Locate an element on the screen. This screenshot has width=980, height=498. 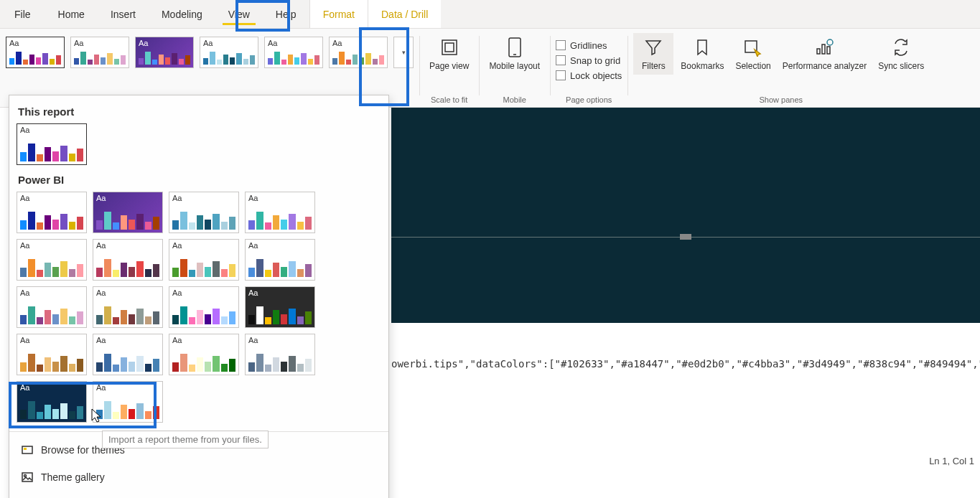
theme-tidal: Aa is located at coordinates (204, 212).